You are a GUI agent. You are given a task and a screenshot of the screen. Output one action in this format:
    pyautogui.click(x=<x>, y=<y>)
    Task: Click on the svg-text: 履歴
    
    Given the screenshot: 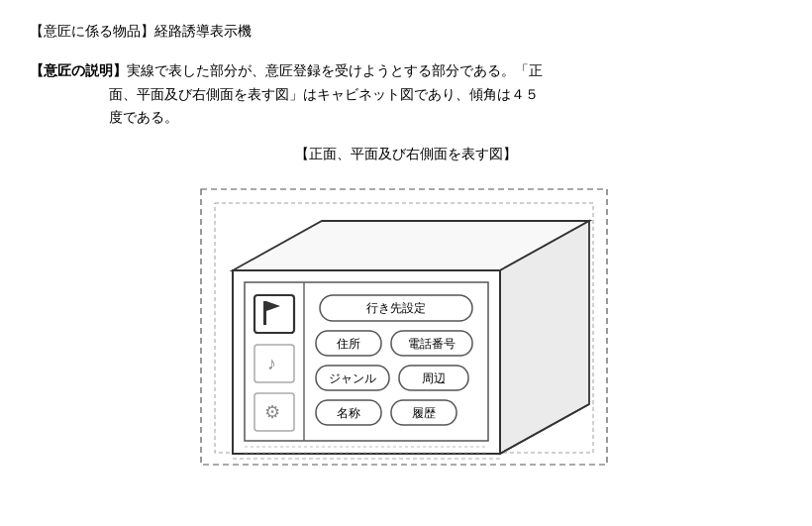 What is the action you would take?
    pyautogui.click(x=424, y=413)
    